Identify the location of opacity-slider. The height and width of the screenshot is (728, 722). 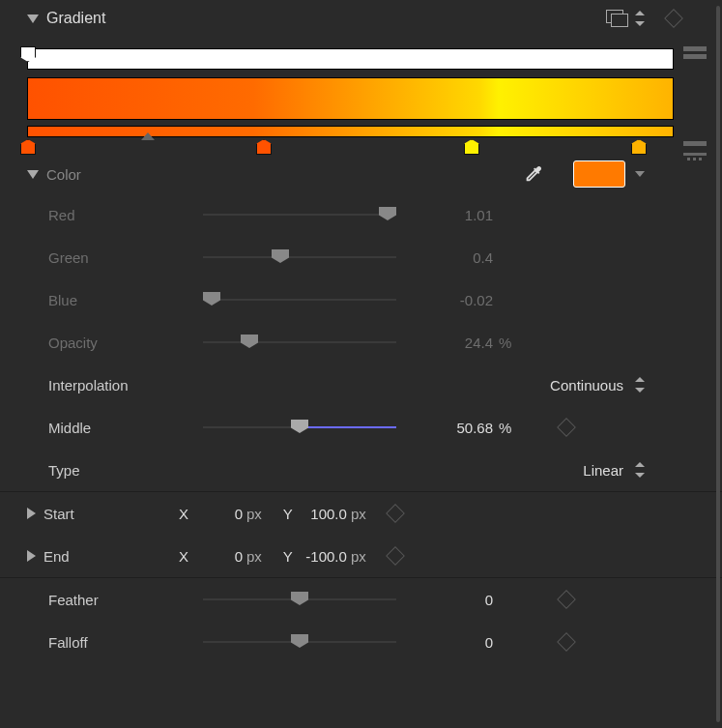
(300, 342).